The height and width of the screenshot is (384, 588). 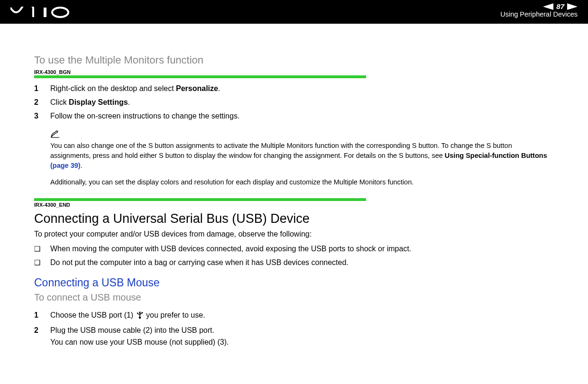 What do you see at coordinates (302, 155) in the screenshot?
I see `note-text: You can also change one of the S button …` at bounding box center [302, 155].